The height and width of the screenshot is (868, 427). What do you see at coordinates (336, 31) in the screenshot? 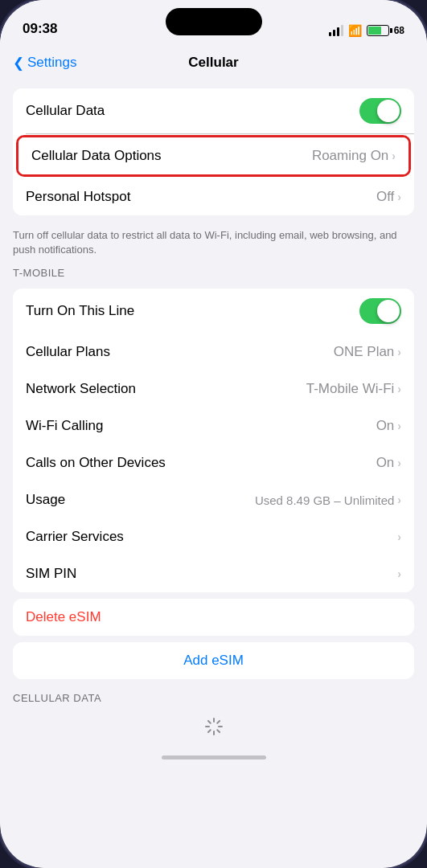
I see `signal-icon` at bounding box center [336, 31].